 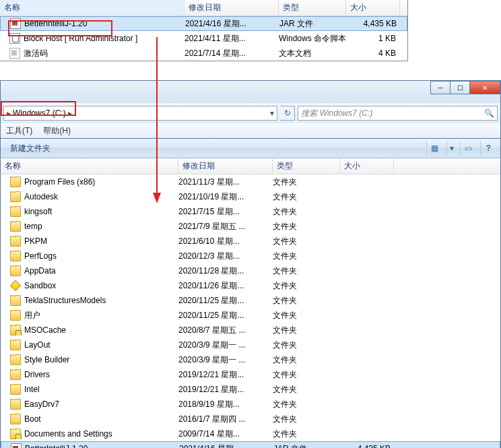 What do you see at coordinates (36, 54) in the screenshot?
I see `file-name: 激活码` at bounding box center [36, 54].